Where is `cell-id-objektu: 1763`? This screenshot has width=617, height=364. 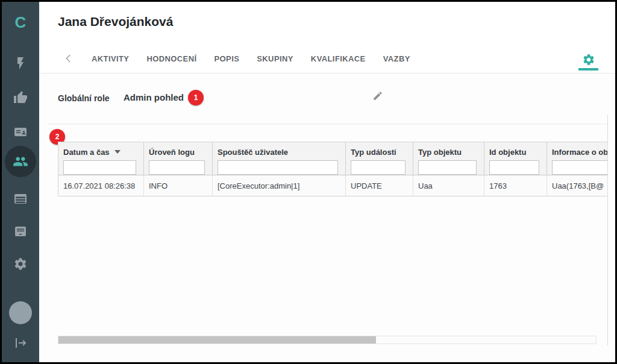 cell-id-objektu: 1763 is located at coordinates (516, 186).